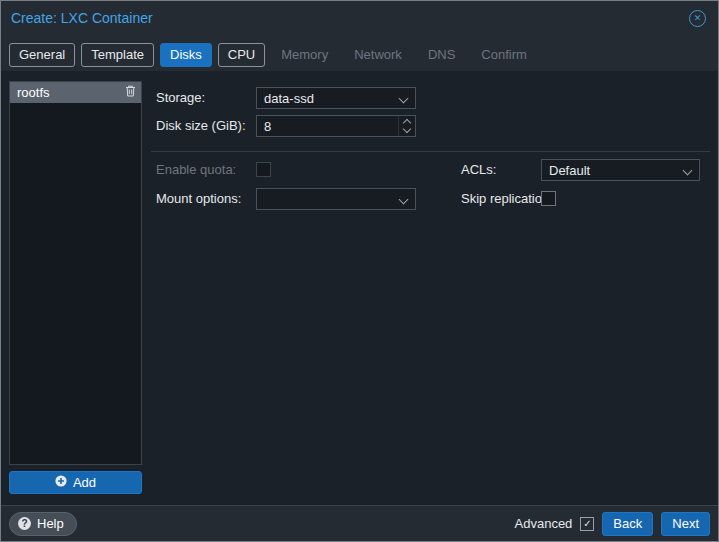 The height and width of the screenshot is (542, 719). What do you see at coordinates (273, 55) in the screenshot?
I see `tab-bar: General Template Disks CPU Memory Networ…` at bounding box center [273, 55].